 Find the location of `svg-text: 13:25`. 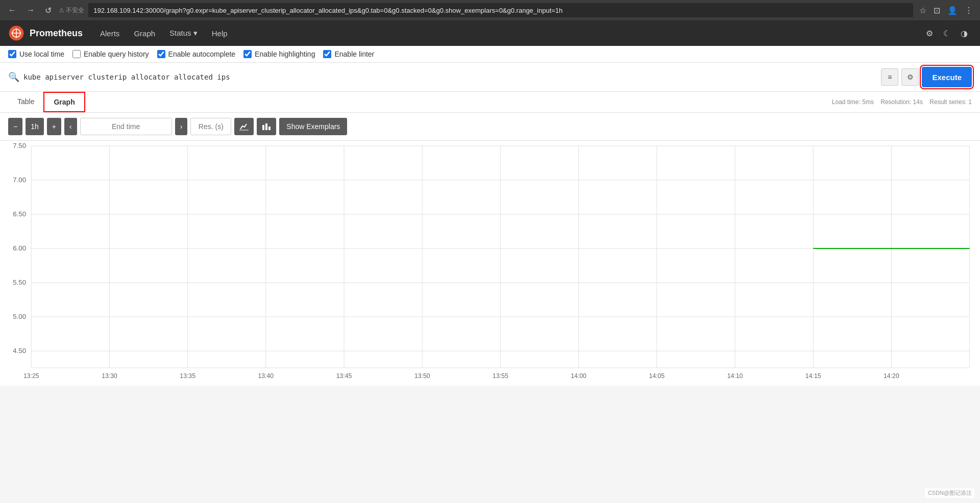

svg-text: 13:25 is located at coordinates (32, 376).